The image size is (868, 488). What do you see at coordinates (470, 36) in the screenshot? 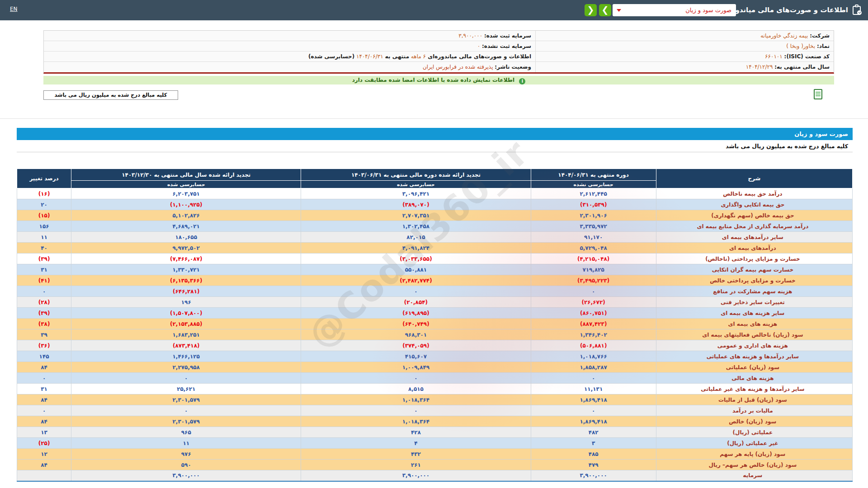
I see `registered-capital-value: ۳,۹۰۰,۰۰۰` at bounding box center [470, 36].